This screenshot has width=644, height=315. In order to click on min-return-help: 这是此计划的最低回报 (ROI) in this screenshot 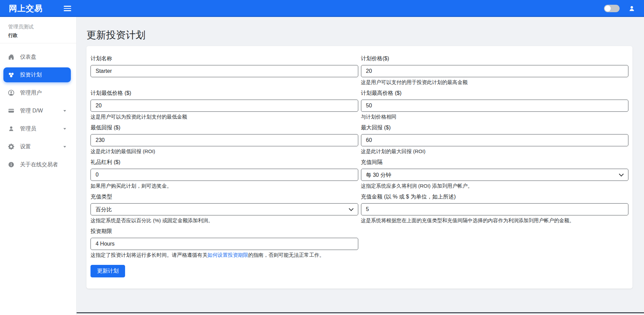, I will do `click(224, 151)`.